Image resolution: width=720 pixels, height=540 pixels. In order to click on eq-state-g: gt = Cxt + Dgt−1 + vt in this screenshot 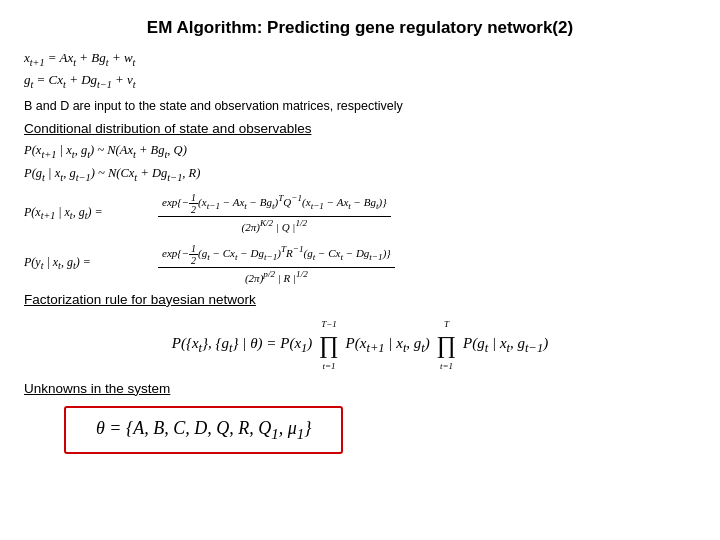, I will do `click(360, 81)`.